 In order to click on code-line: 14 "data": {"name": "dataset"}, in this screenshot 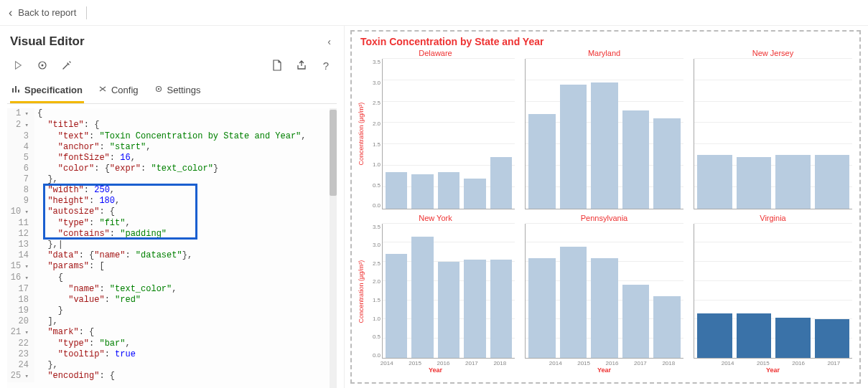, I will do `click(172, 255)`.